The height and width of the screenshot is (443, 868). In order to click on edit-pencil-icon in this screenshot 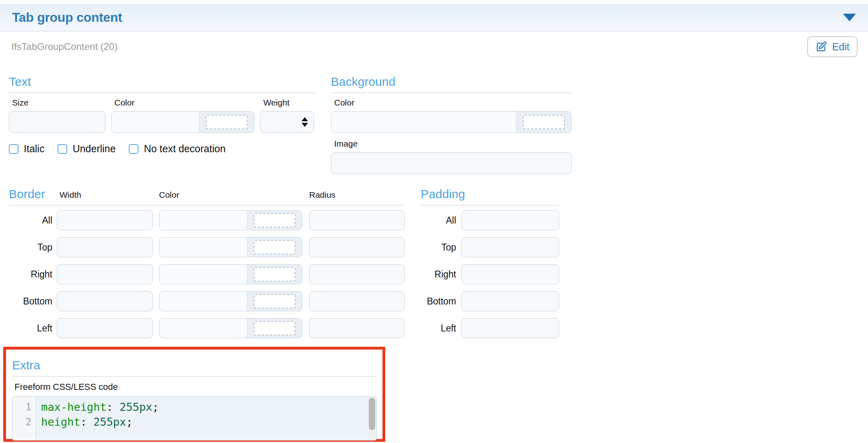, I will do `click(821, 47)`.